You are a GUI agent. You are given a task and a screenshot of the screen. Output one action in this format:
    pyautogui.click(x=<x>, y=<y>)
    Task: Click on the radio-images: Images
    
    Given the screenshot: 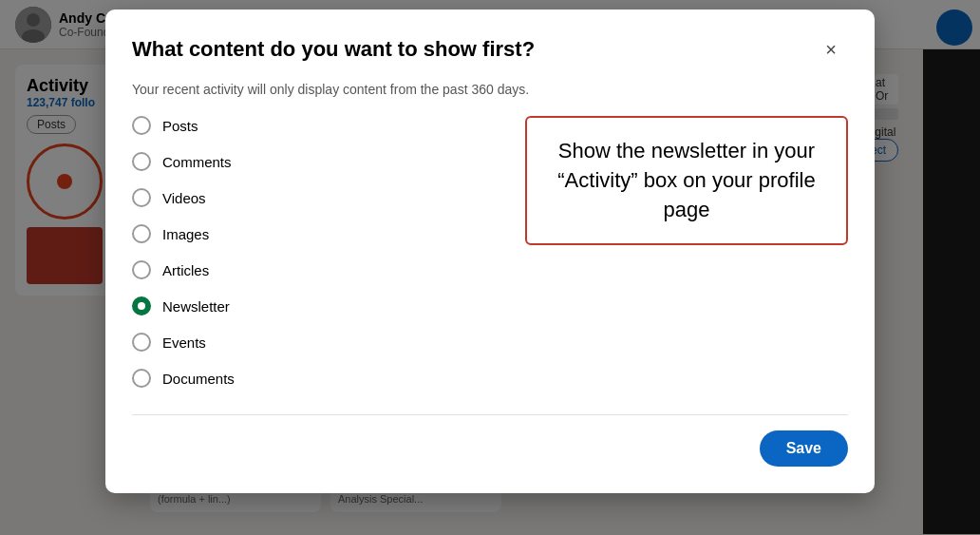 What is the action you would take?
    pyautogui.click(x=317, y=234)
    